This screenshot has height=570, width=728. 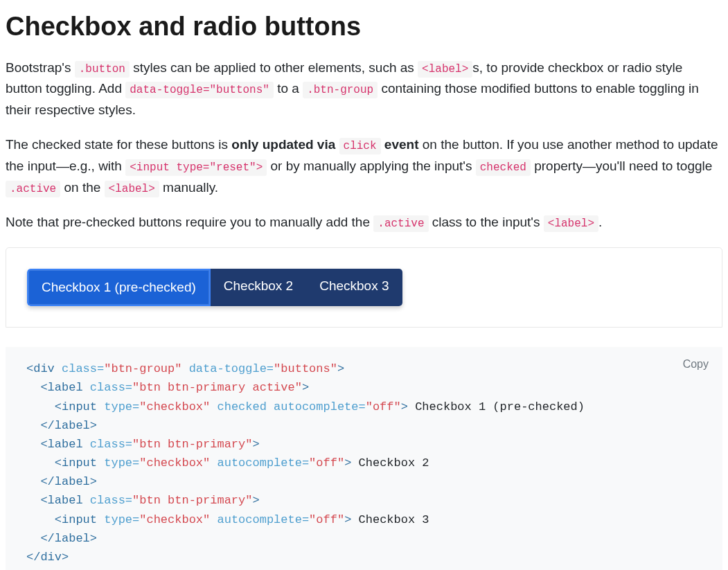 What do you see at coordinates (503, 168) in the screenshot?
I see `code-checked: checked` at bounding box center [503, 168].